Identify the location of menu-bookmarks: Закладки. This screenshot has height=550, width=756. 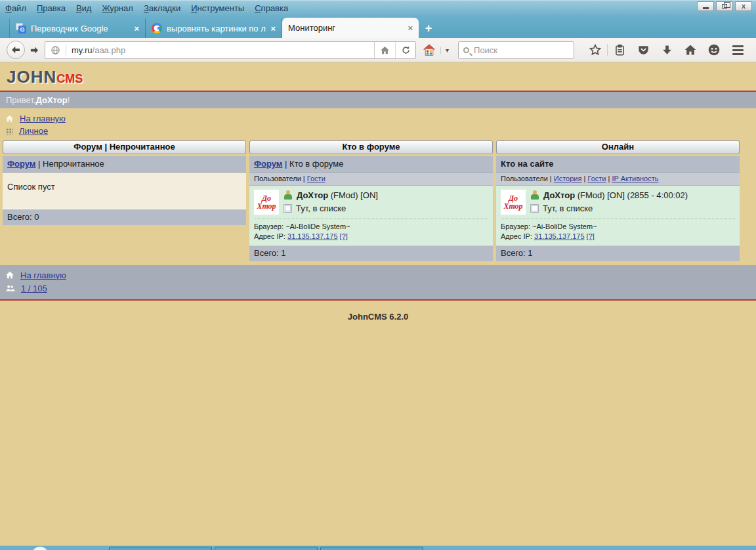
(162, 8).